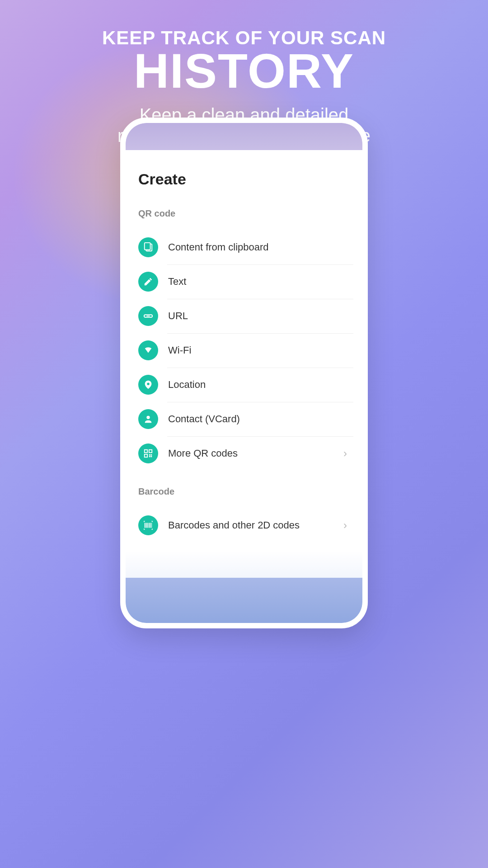 This screenshot has width=488, height=868. I want to click on page-title: Create, so click(244, 179).